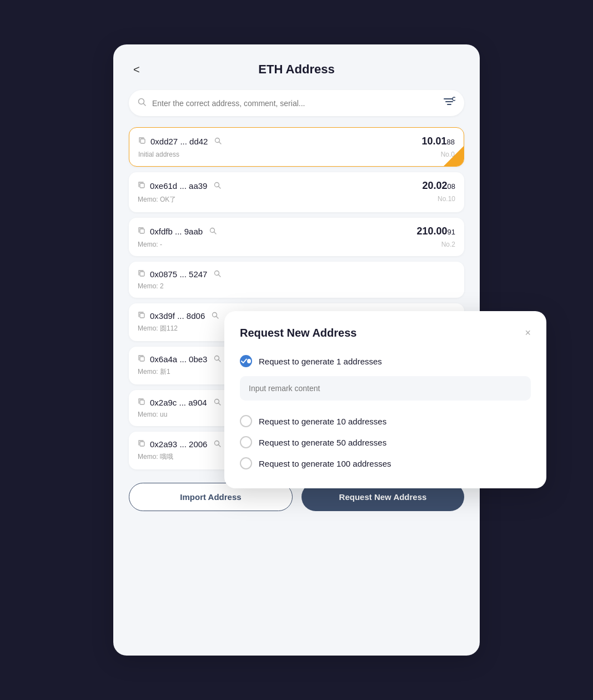 The height and width of the screenshot is (700, 593). Describe the element at coordinates (179, 444) in the screenshot. I see `address-left: 0x2a93 ... 2006` at that location.